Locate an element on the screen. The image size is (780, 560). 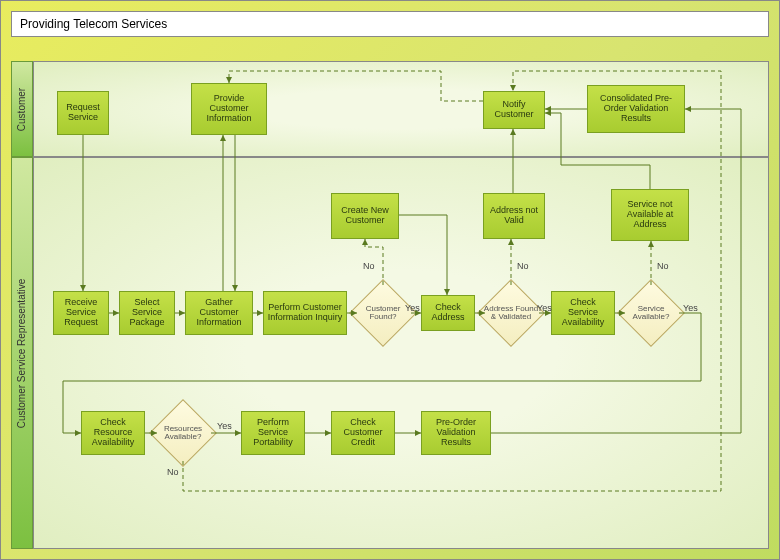
node-perform-port: Perform Service Portability is located at coordinates (273, 433).